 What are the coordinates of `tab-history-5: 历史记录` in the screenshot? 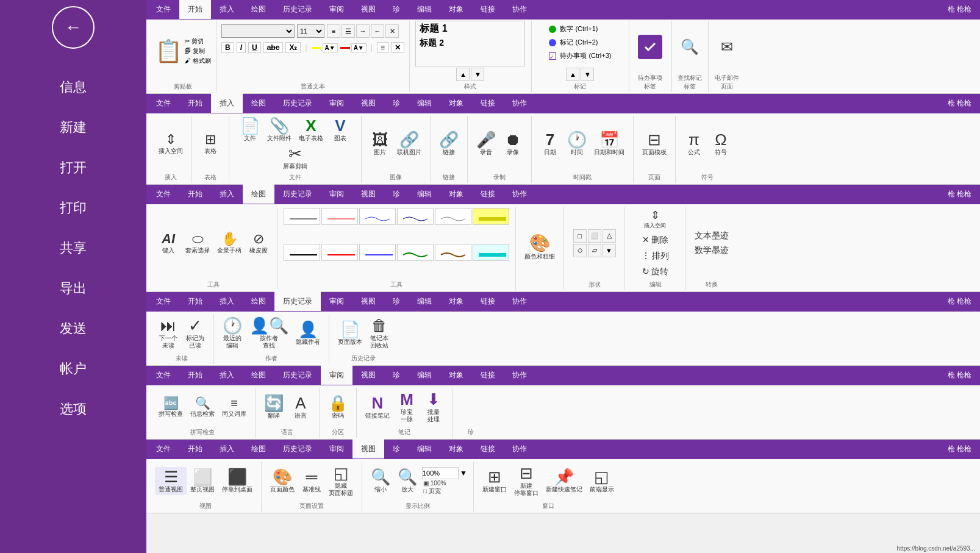 It's located at (298, 375).